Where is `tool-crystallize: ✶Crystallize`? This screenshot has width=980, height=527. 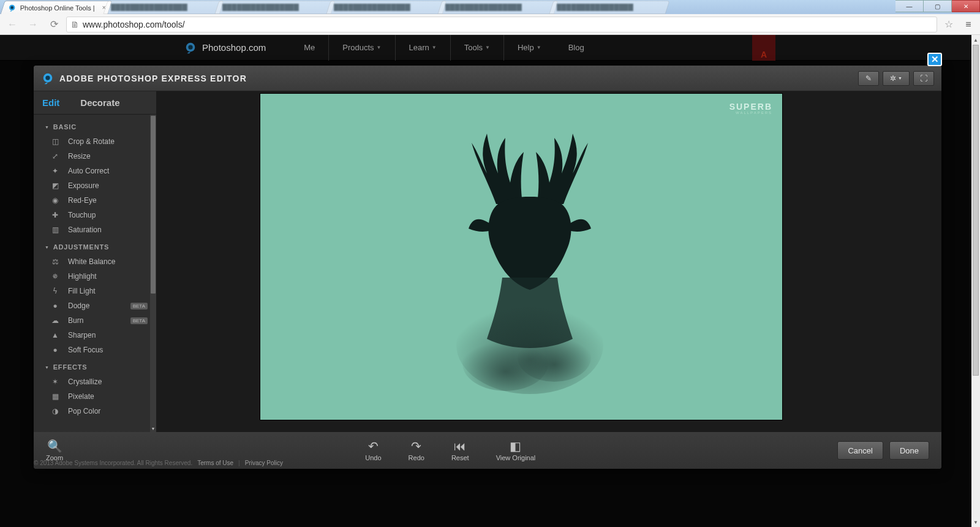
tool-crystallize: ✶Crystallize is located at coordinates (95, 382).